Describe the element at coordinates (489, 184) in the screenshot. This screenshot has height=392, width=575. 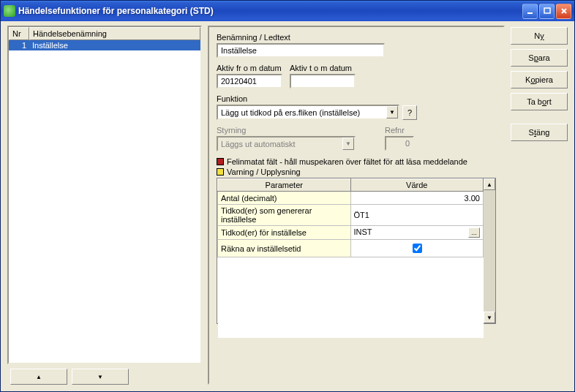
I see `scroll-up-icon: ▲` at that location.